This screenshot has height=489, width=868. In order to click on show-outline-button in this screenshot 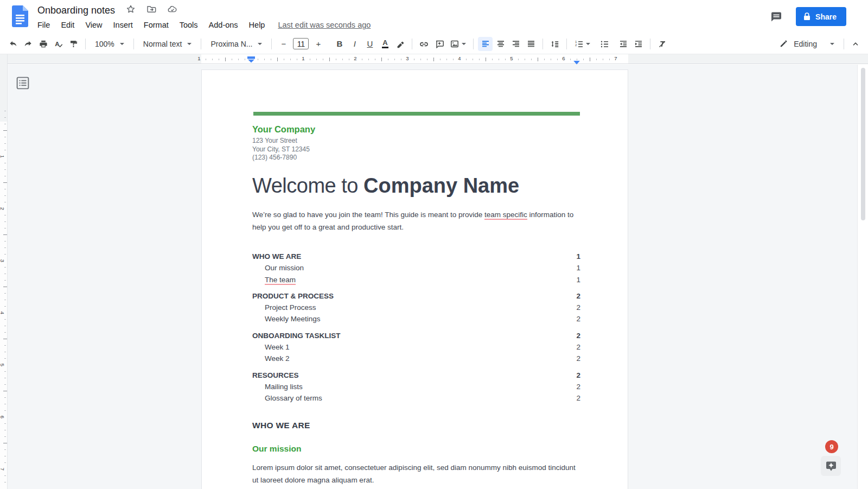, I will do `click(23, 82)`.